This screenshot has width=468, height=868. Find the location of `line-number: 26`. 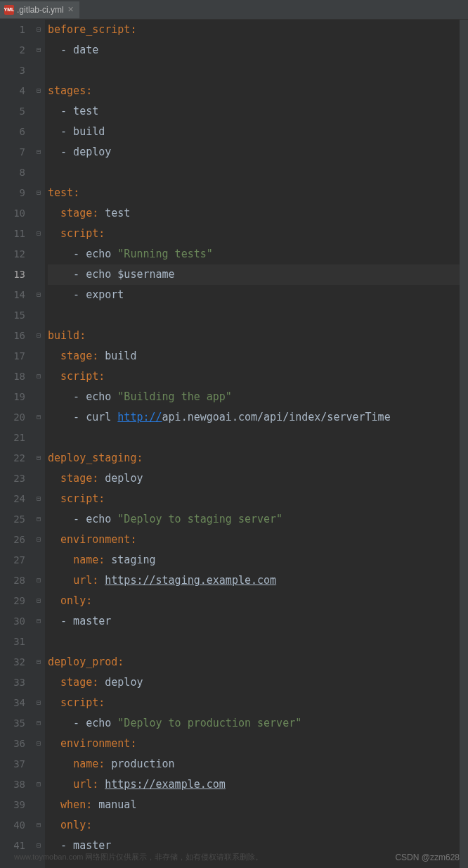

line-number: 26 is located at coordinates (13, 540).